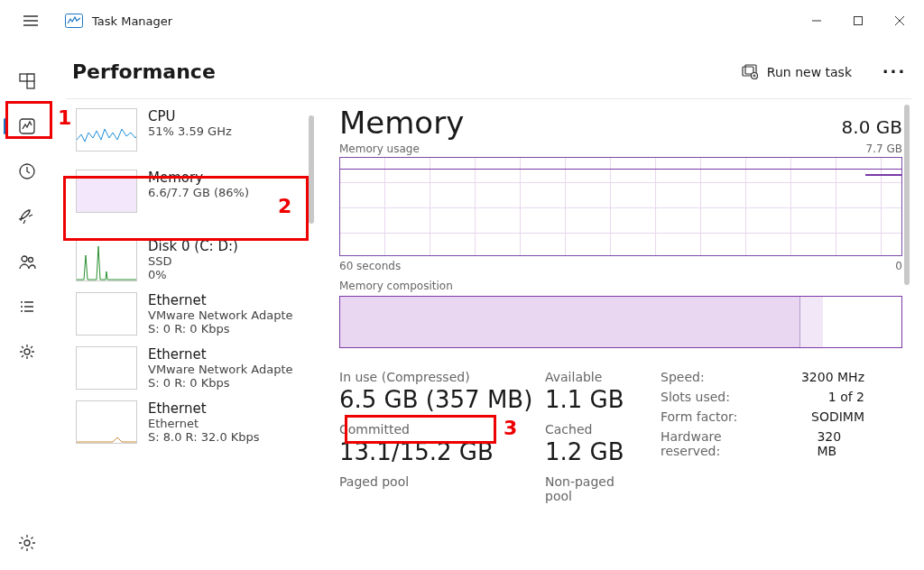 The image size is (924, 570). What do you see at coordinates (884, 149) in the screenshot?
I see `usage-max: 7.7 GB` at bounding box center [884, 149].